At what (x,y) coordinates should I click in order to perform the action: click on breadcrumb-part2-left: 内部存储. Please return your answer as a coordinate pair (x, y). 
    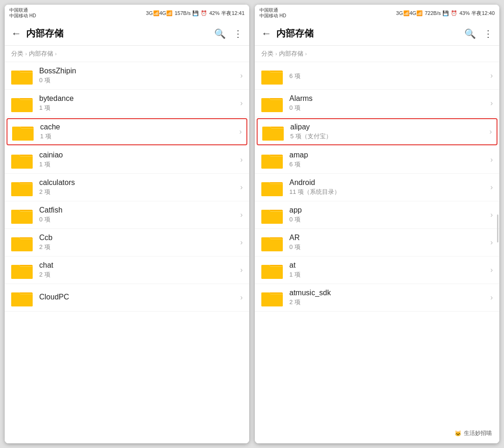
    Looking at the image, I should click on (41, 54).